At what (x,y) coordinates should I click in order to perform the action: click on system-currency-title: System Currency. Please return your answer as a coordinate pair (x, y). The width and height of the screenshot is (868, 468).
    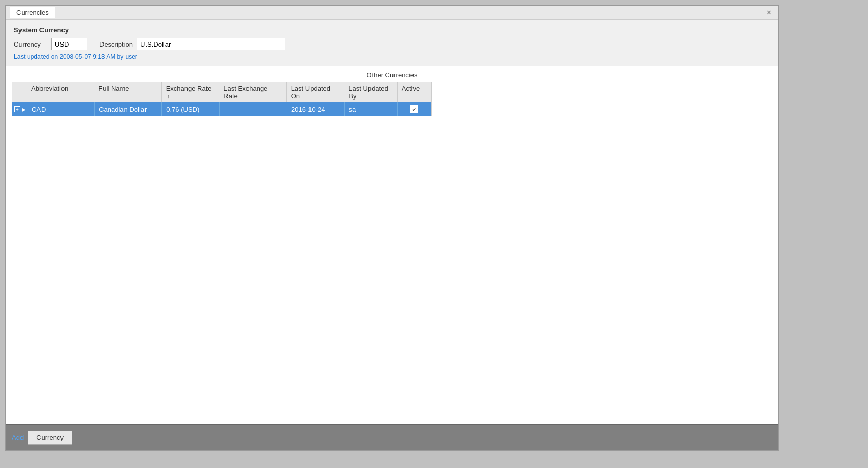
    Looking at the image, I should click on (392, 30).